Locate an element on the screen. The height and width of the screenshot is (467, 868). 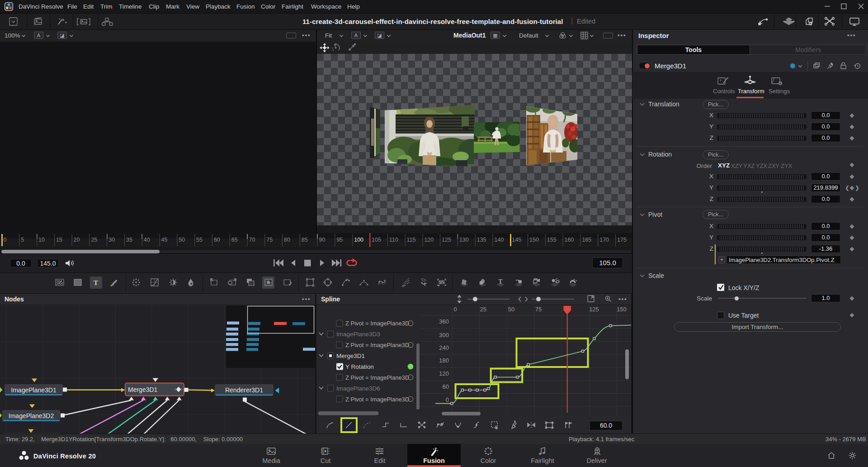
svg-text: 35 is located at coordinates (129, 240).